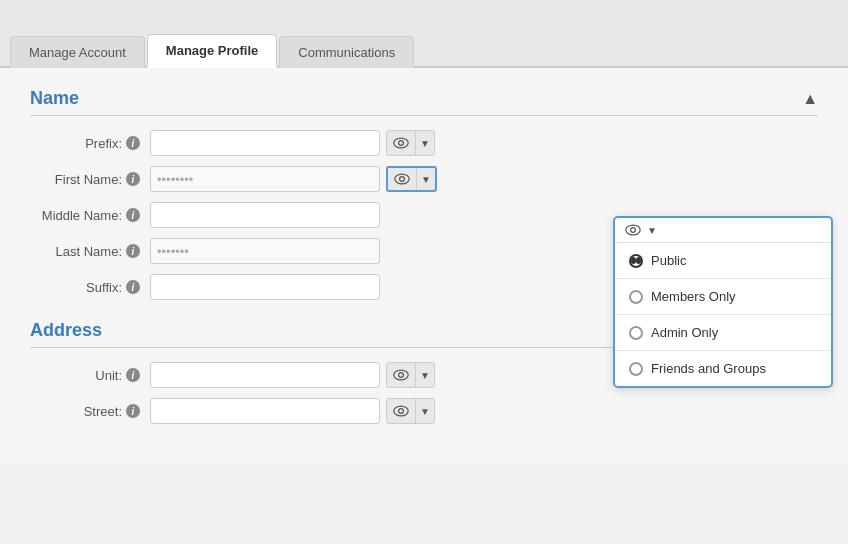 This screenshot has height=544, width=848. What do you see at coordinates (78, 52) in the screenshot?
I see `tab-manage-account: Manage Account` at bounding box center [78, 52].